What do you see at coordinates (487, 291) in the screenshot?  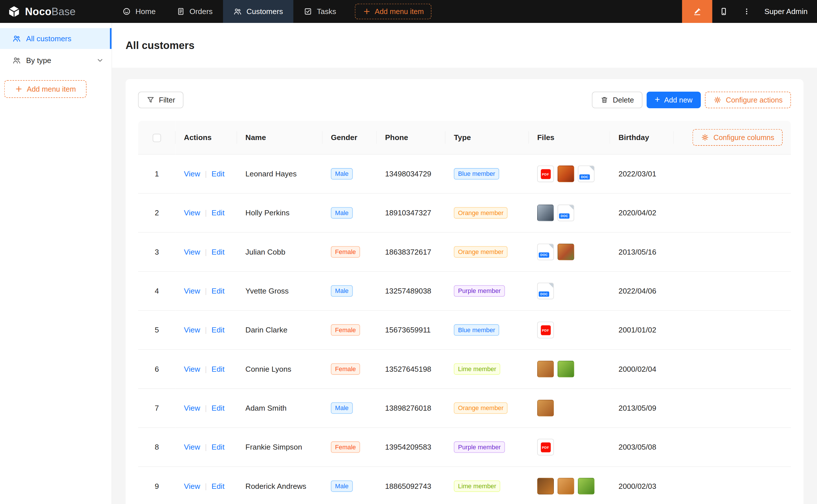 I see `type-cell: Purple member` at bounding box center [487, 291].